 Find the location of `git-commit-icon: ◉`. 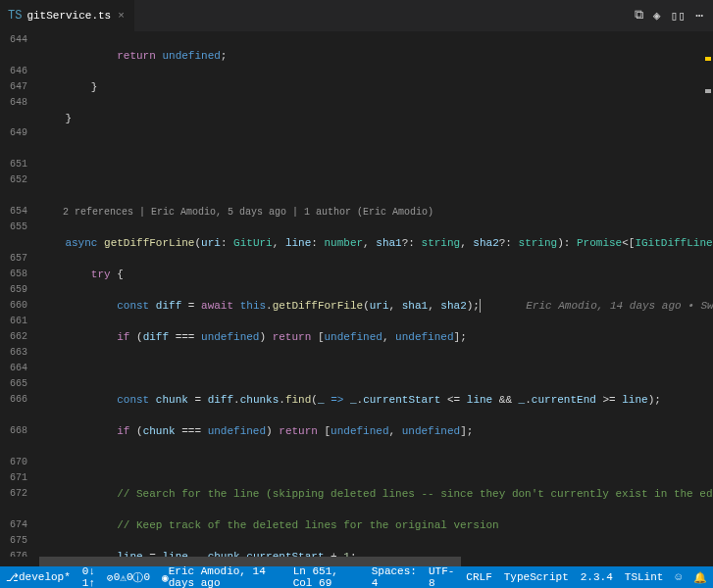

git-commit-icon: ◉ is located at coordinates (165, 578).